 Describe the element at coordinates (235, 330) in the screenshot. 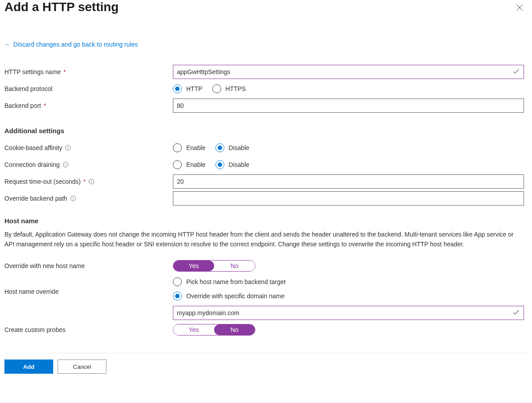

I see `custom-probes-no: No` at that location.